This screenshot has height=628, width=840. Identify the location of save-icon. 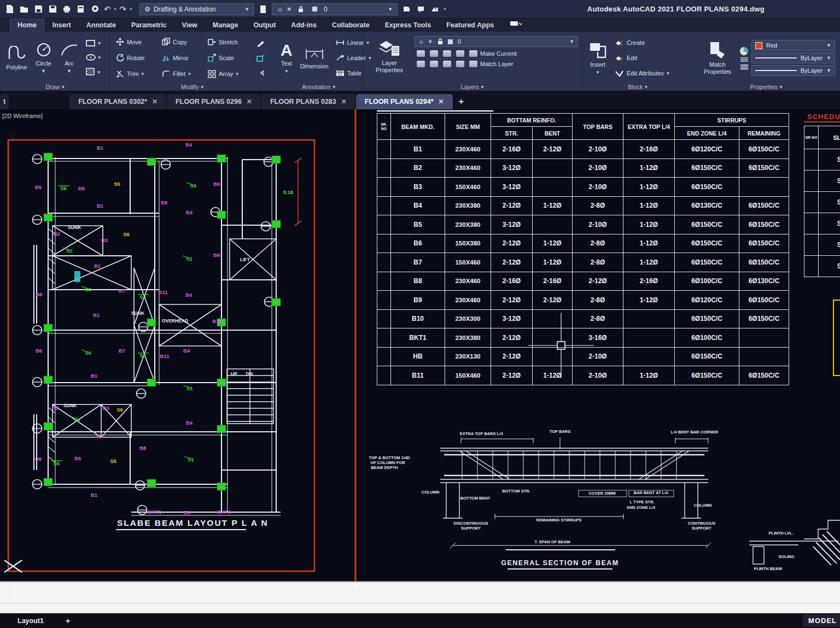
(38, 9).